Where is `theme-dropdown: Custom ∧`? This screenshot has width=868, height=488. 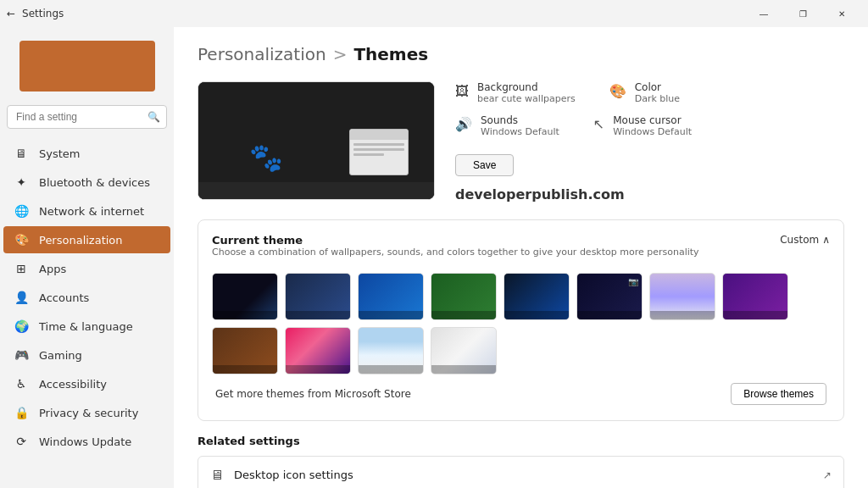 theme-dropdown: Custom ∧ is located at coordinates (805, 240).